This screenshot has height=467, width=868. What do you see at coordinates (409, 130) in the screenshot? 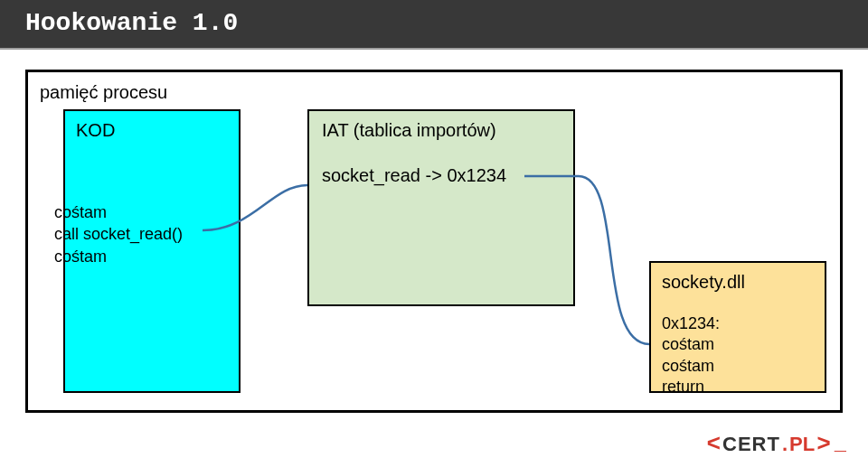
I see `iat-box-label: IAT (tablica importów)` at bounding box center [409, 130].